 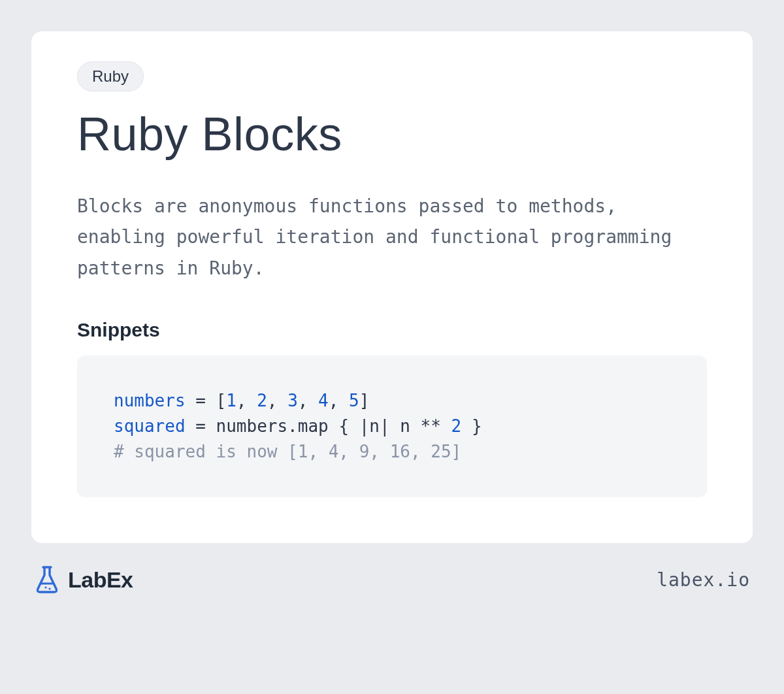 I want to click on flask-icon, so click(x=47, y=580).